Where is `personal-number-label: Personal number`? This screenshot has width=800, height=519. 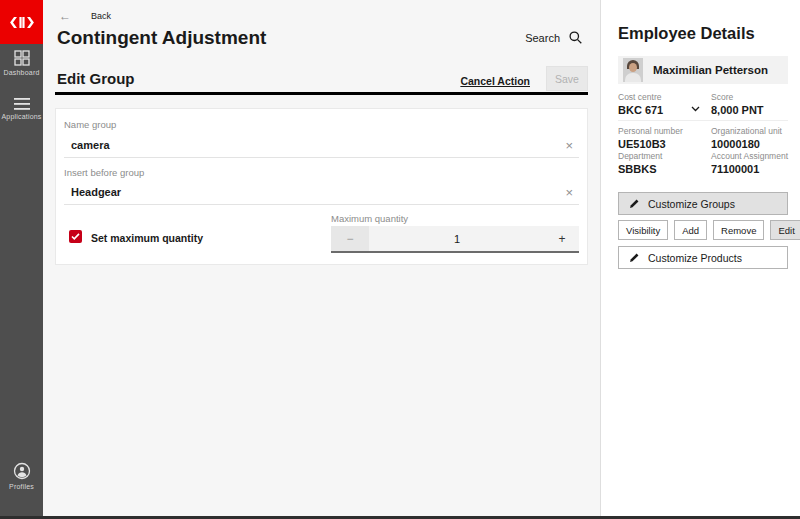 personal-number-label: Personal number is located at coordinates (650, 131).